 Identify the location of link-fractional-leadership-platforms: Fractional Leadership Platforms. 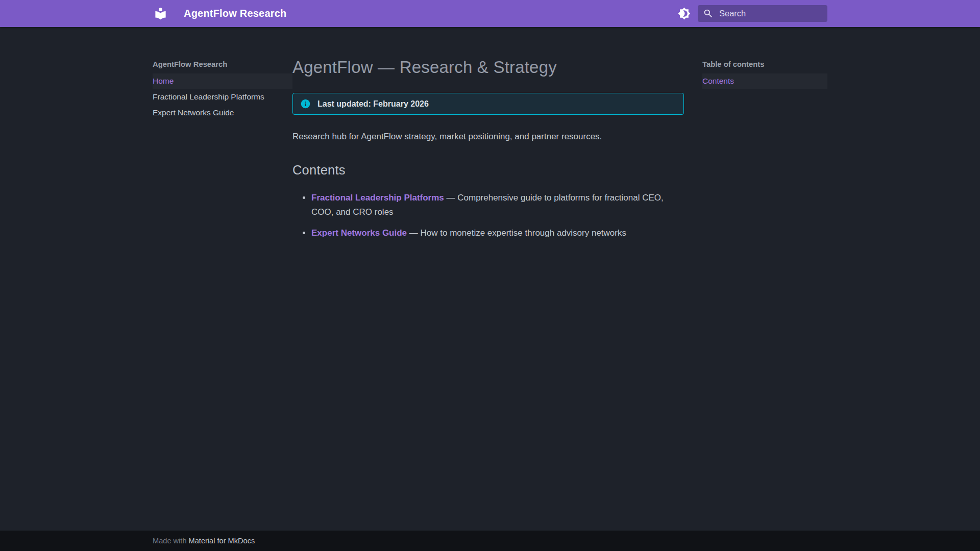
(378, 198).